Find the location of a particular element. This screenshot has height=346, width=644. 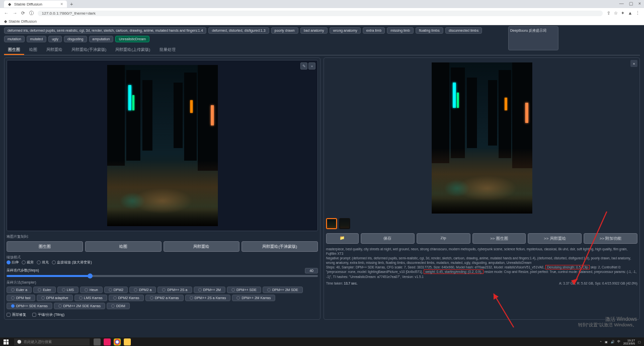

neg-chip: mutated is located at coordinates (36, 39).